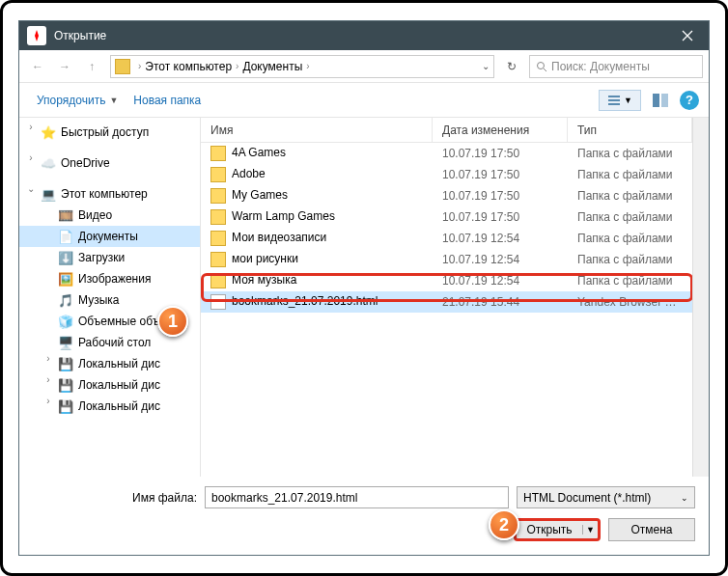 The image size is (728, 576). Describe the element at coordinates (446, 175) in the screenshot. I see `file-row: Adobe10.07.19 17:50Папка с файлами` at that location.